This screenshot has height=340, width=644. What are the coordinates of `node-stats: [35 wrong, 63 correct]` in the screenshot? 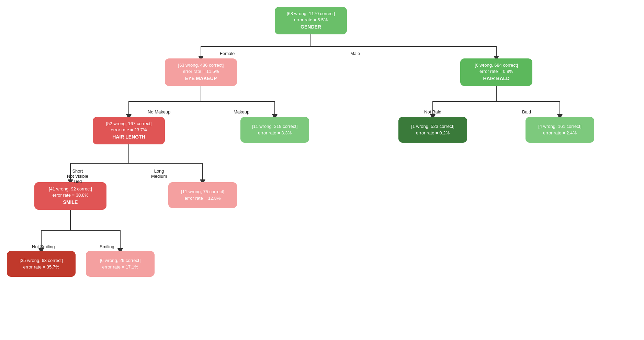 It's located at (41, 261).